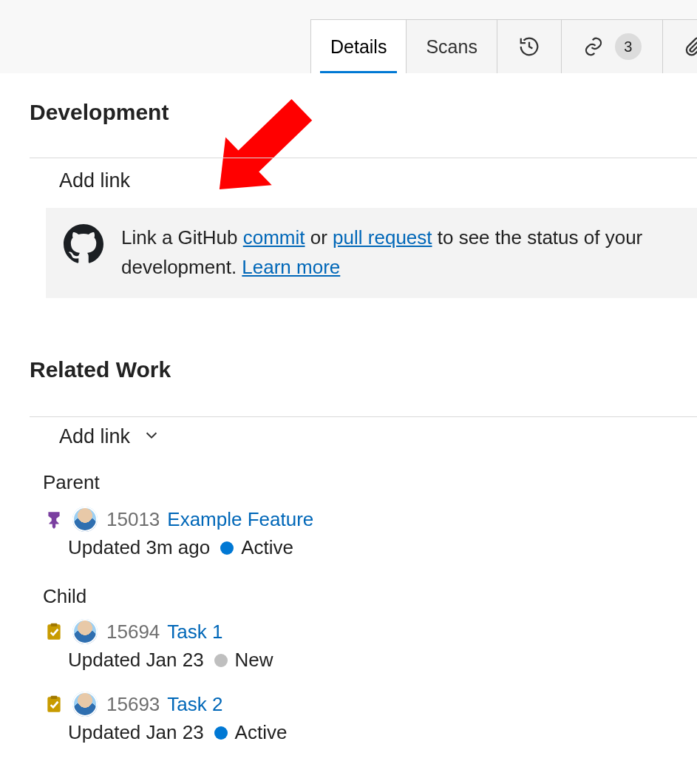  I want to click on related-add-link-label: Add link, so click(95, 436).